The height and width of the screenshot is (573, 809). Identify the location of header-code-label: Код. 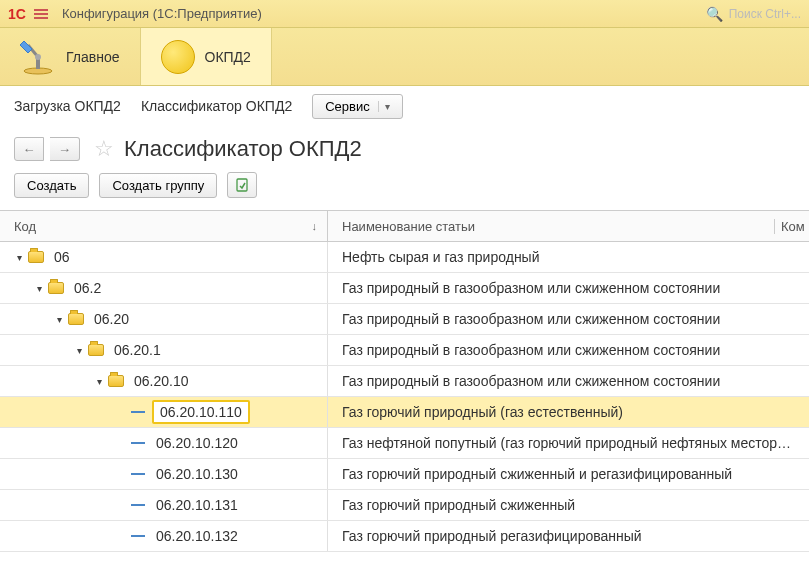
(25, 226).